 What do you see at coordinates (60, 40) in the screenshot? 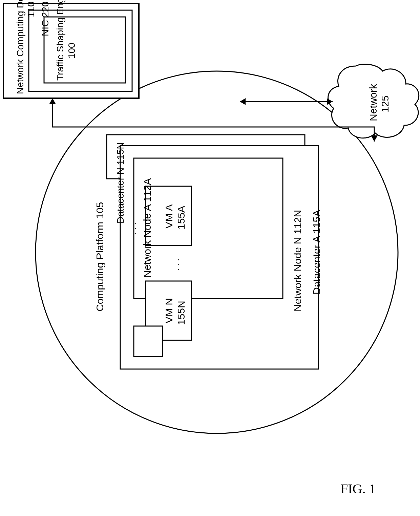
I see `traffic-shaping-engine-label: Traffic Shaping Engine` at bounding box center [60, 40].